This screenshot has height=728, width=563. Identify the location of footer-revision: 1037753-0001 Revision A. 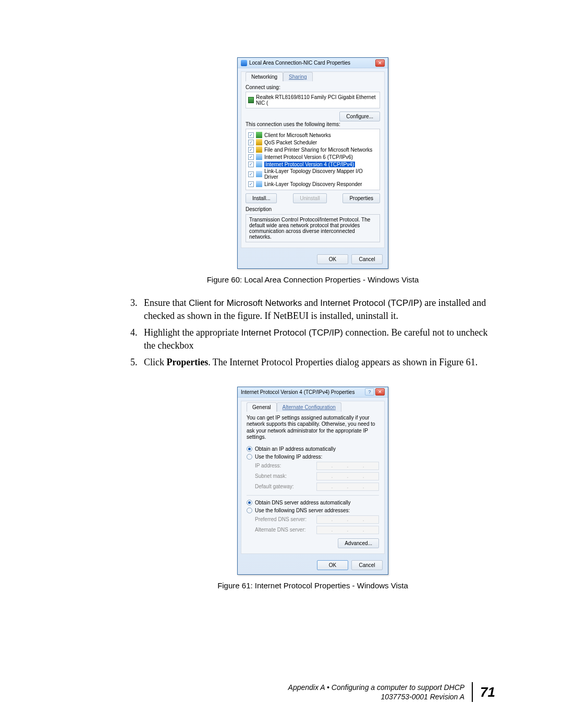
(376, 697).